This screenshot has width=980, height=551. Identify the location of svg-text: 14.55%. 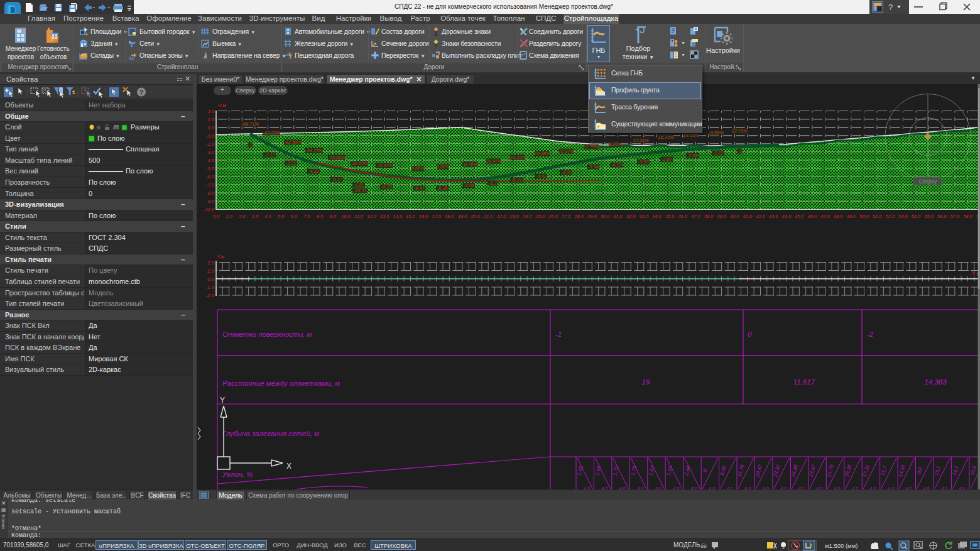
(691, 136).